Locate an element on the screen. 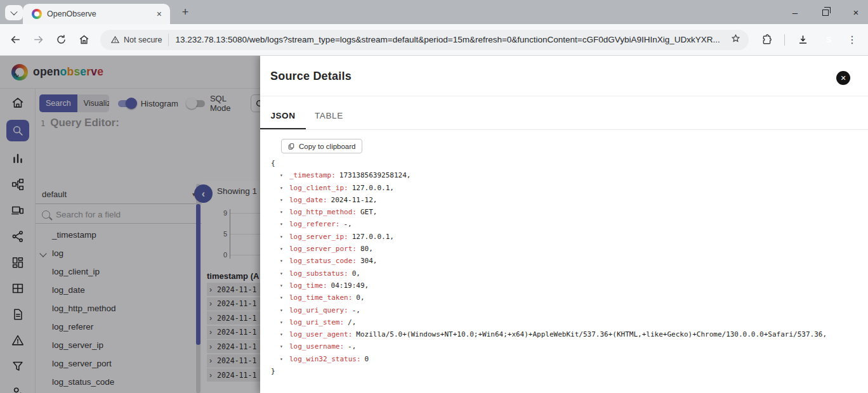 This screenshot has height=393, width=868. json-entry-log_client_ip: ▾log_client_ip:127.0.0.1, is located at coordinates (566, 188).